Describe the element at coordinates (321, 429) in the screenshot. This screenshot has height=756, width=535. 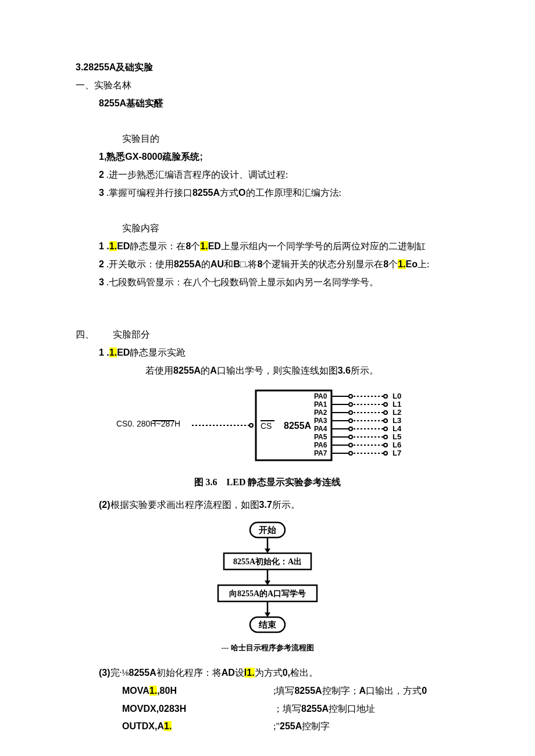
I see `svg-text: PA4` at that location.